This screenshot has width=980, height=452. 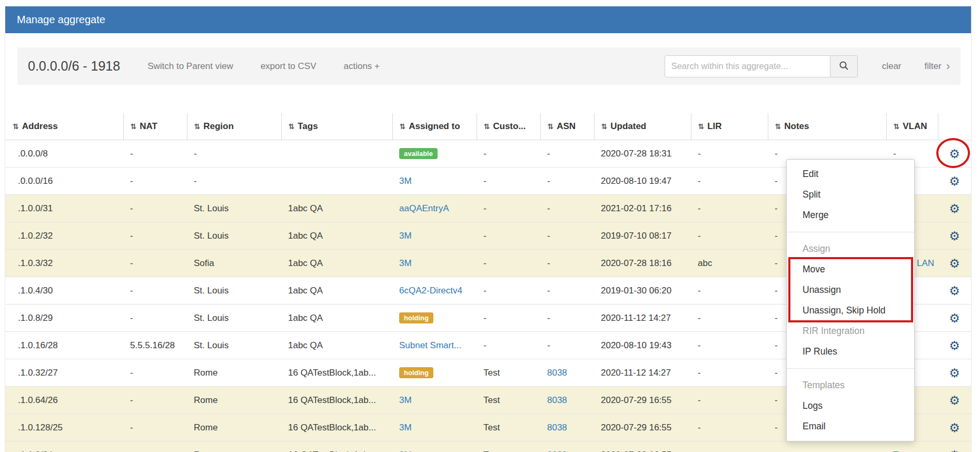 I want to click on col-header-assigned-to: ⇅Assigned to, so click(x=434, y=126).